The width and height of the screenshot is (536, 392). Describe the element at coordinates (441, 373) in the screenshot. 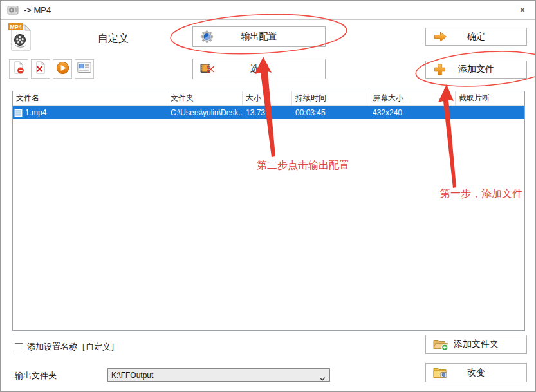

I see `change-folder-icon` at that location.